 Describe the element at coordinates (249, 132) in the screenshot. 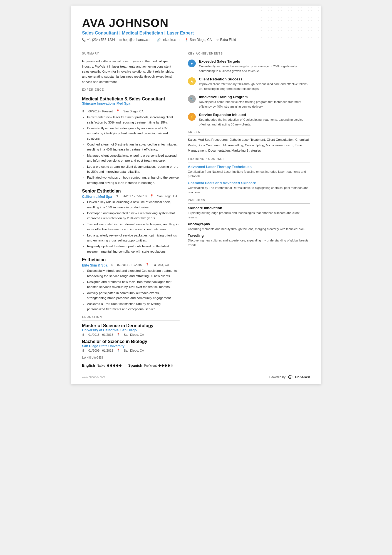

I see `skills-label: SKILLS` at that location.